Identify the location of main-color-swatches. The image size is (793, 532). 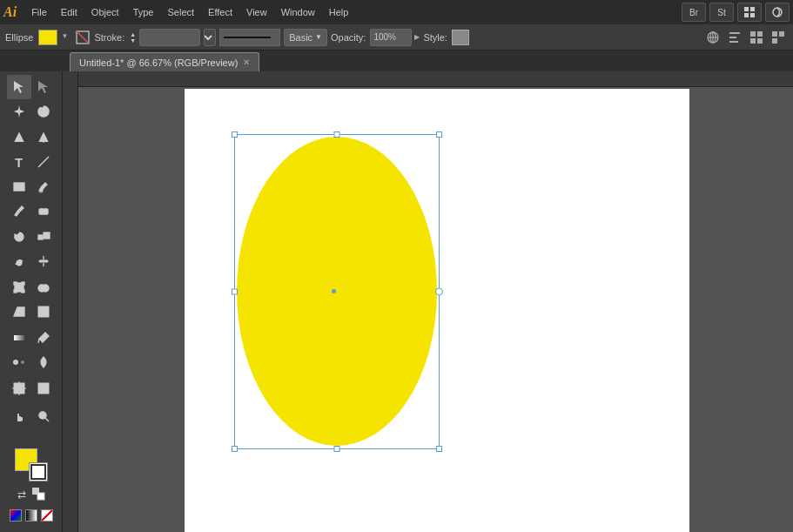
(31, 465).